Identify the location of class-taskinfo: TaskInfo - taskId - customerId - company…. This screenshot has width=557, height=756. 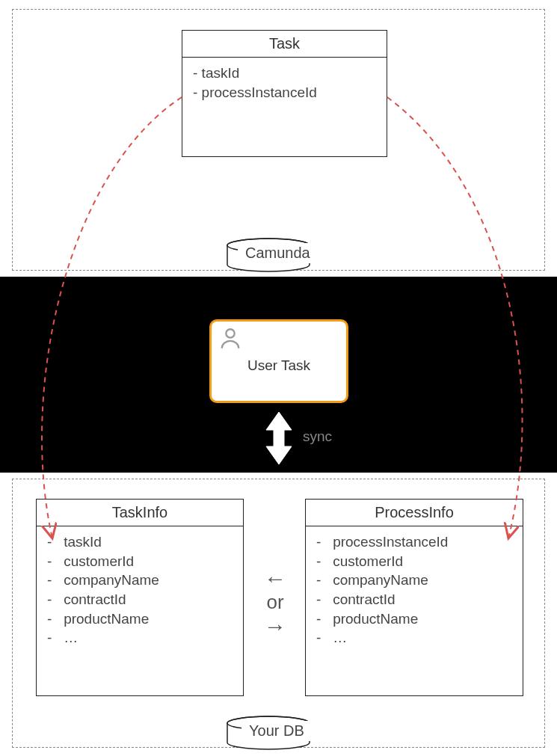
(140, 597).